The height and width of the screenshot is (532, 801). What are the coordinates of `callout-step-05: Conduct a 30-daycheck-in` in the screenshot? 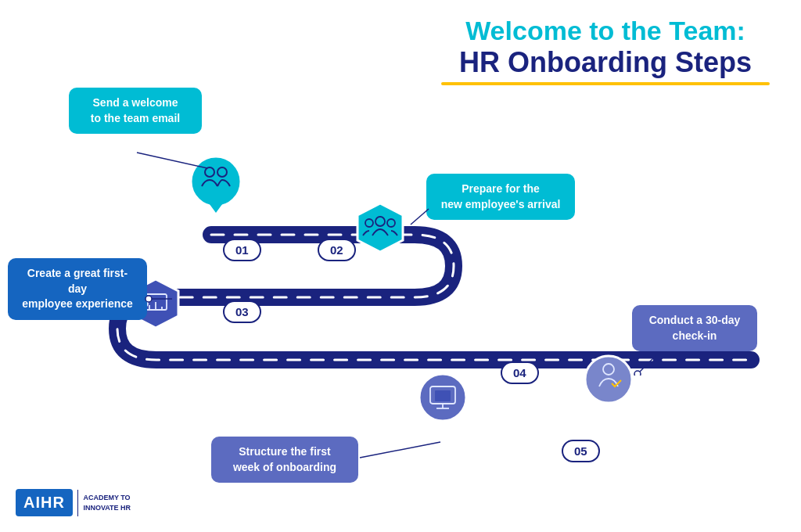 It's located at (695, 329).